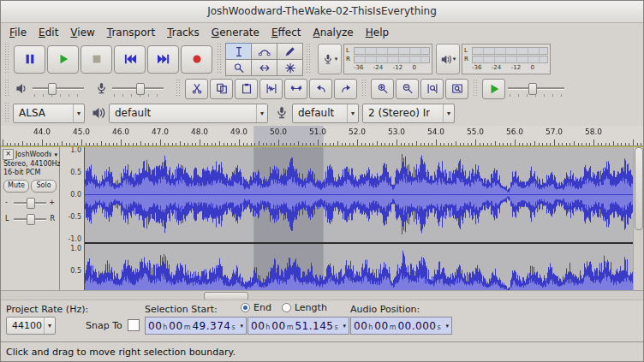 This screenshot has width=644, height=362. What do you see at coordinates (264, 68) in the screenshot?
I see `timeshift-tool-button` at bounding box center [264, 68].